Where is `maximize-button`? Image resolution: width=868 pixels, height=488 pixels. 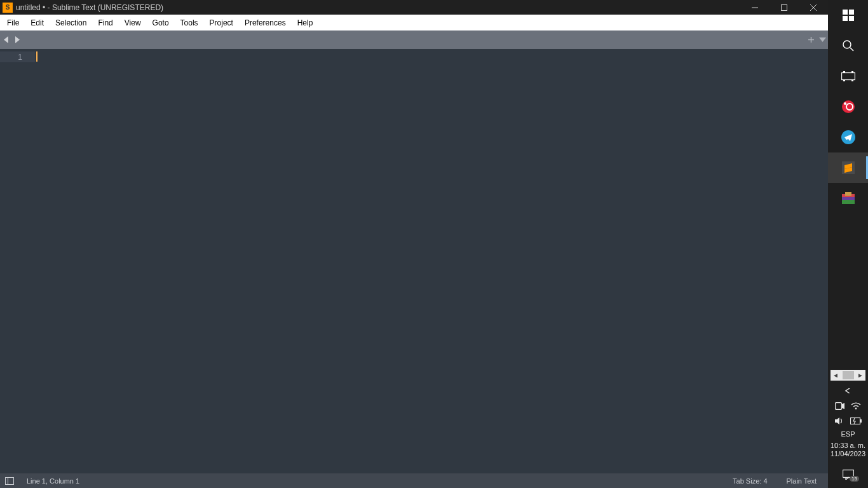
maximize-button is located at coordinates (784, 8).